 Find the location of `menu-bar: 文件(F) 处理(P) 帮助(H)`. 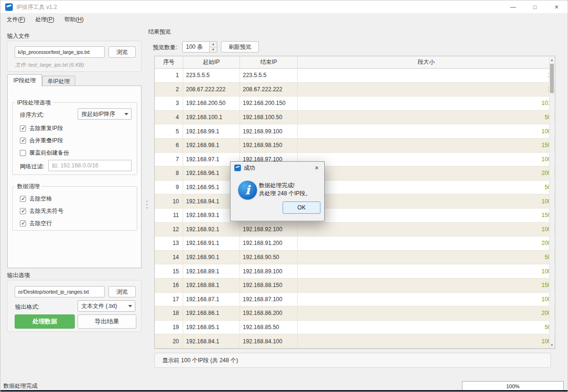

menu-bar: 文件(F) 处理(P) 帮助(H) is located at coordinates (284, 19).